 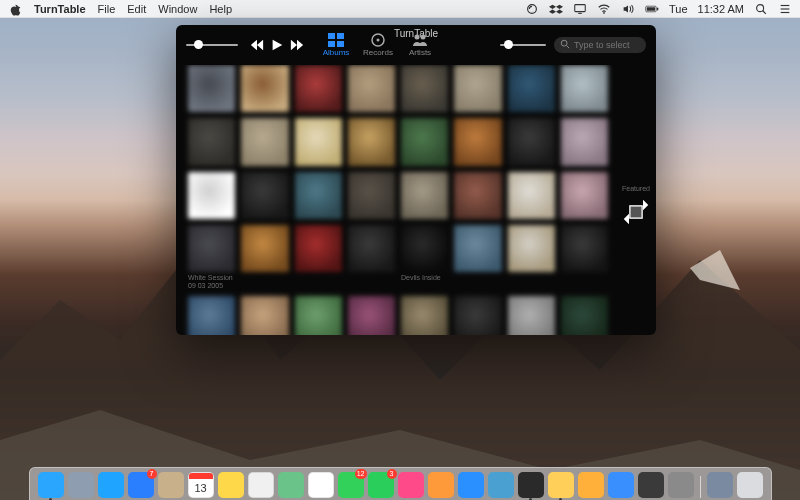 I want to click on menu-window: Window, so click(x=178, y=9).